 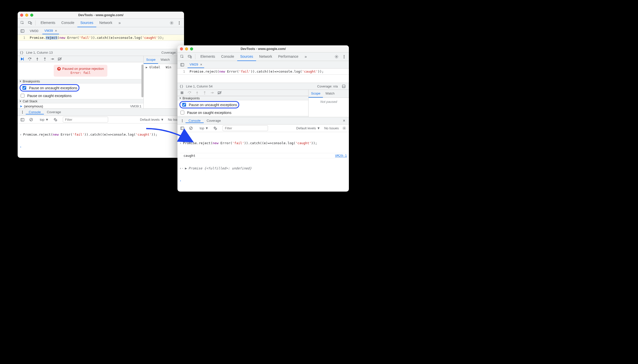 What do you see at coordinates (183, 72) in the screenshot?
I see `line-gutter: 1` at bounding box center [183, 72].